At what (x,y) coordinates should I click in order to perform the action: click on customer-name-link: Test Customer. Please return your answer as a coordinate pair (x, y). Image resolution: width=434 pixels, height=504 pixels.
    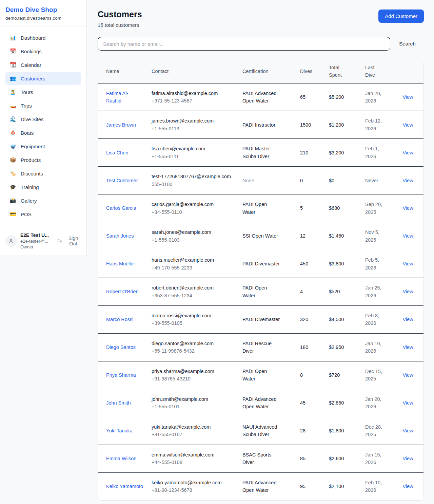
    Looking at the image, I should click on (122, 181).